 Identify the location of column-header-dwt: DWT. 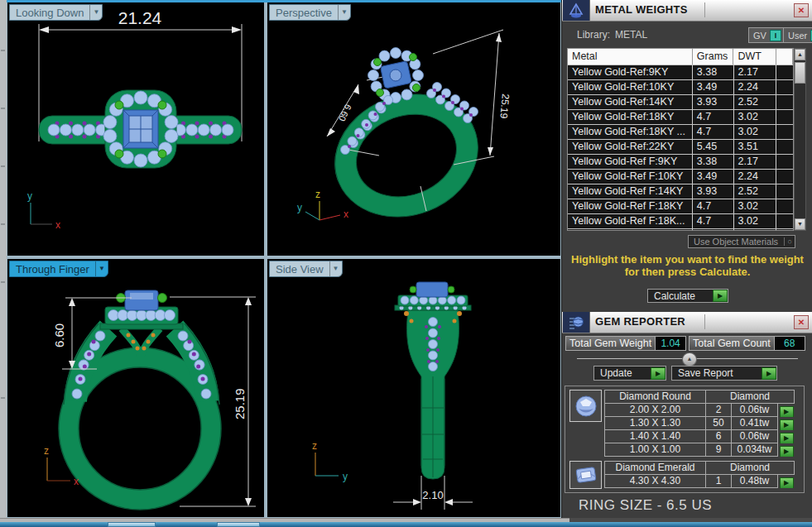
(755, 56).